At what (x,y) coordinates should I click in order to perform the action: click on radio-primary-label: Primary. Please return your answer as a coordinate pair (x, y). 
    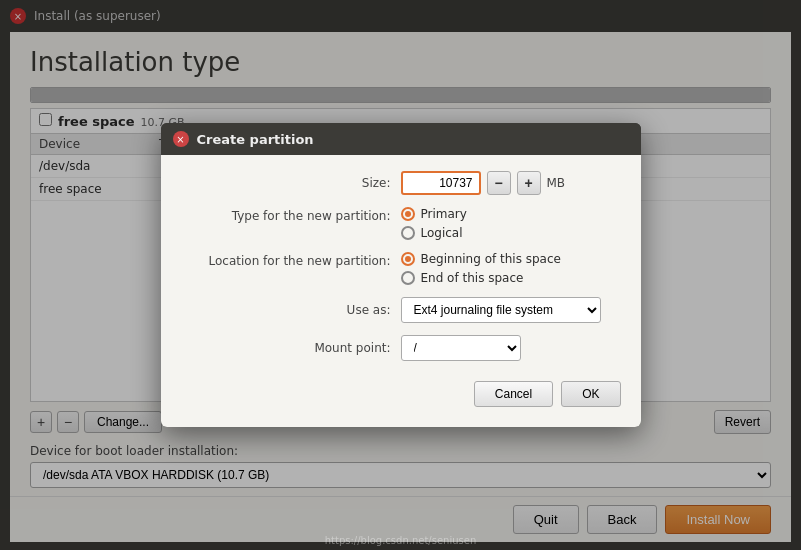
    Looking at the image, I should click on (444, 214).